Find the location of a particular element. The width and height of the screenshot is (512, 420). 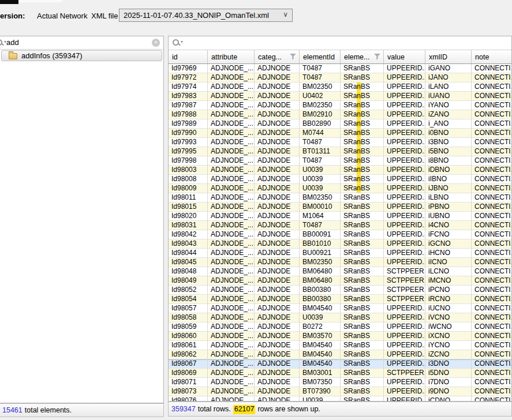

table-row: Id97995ADJNODE_...ADJNODEBT01311SRanBSUP… is located at coordinates (340, 152).